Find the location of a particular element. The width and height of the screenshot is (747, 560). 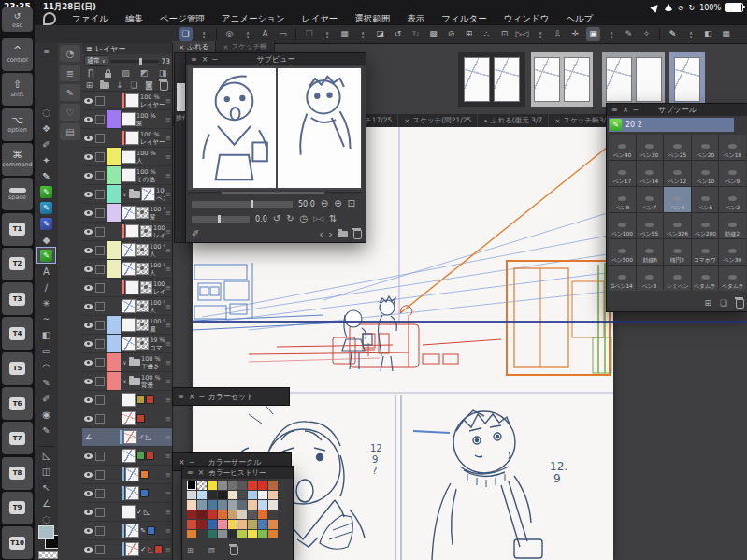

frame-tool: ▭ is located at coordinates (47, 351).